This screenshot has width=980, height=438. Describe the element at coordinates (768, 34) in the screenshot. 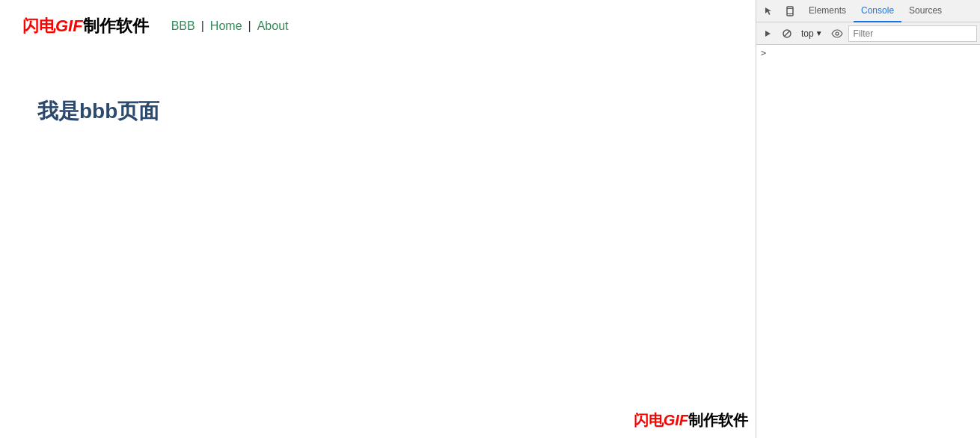

I see `devtools-run-button` at that location.